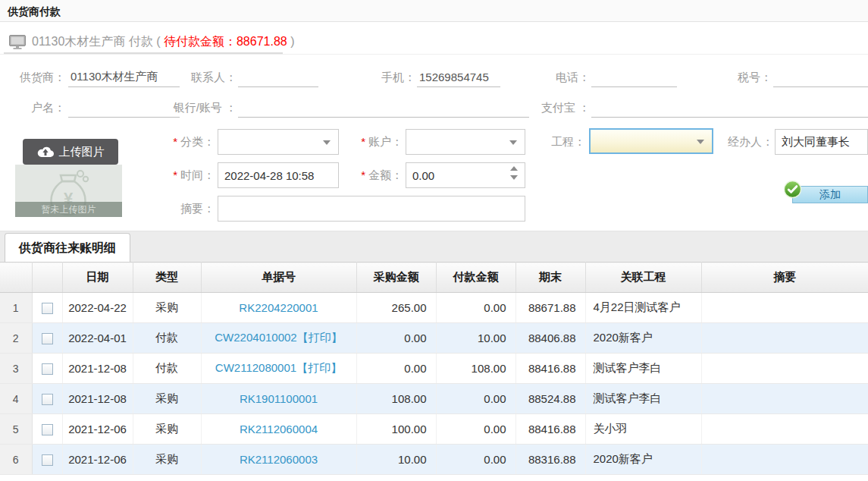 The height and width of the screenshot is (481, 868). Describe the element at coordinates (163, 42) in the screenshot. I see `supplier-payment-heading: 01130木材生产商 付款 ( 待付款金额：88671.88 )` at that location.